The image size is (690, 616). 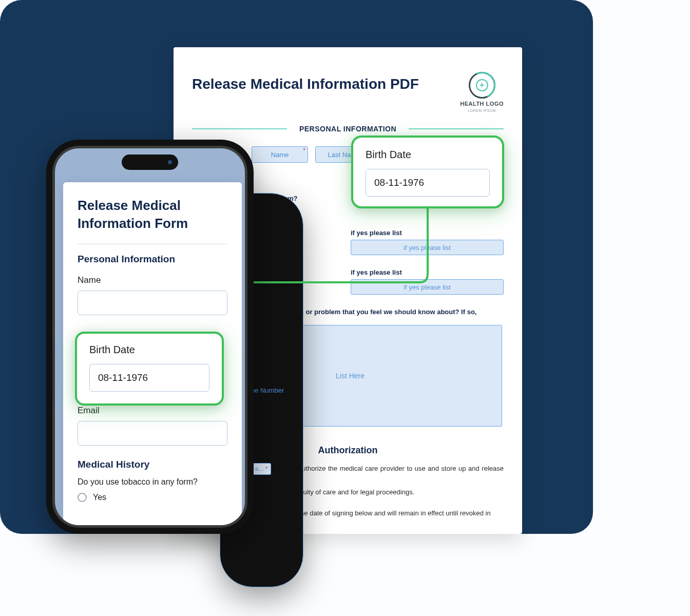 What do you see at coordinates (482, 85) in the screenshot?
I see `health-logo-icon: +` at bounding box center [482, 85].